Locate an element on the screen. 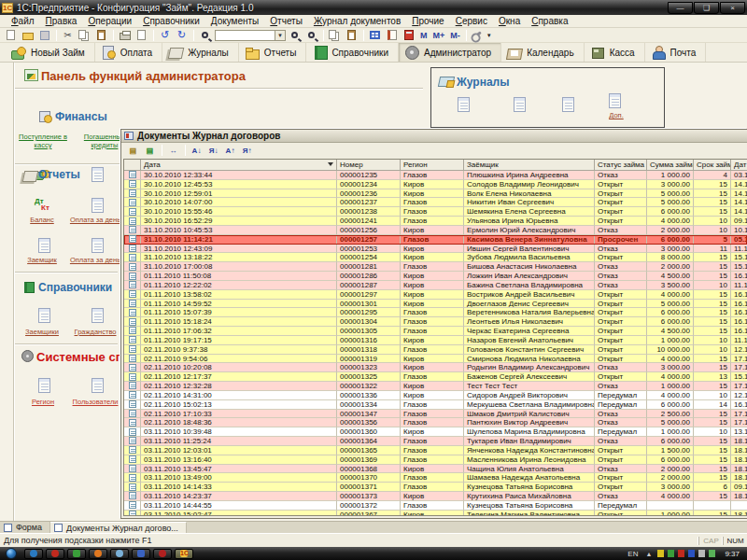  tab-Администратор: Администратор is located at coordinates (450, 52).